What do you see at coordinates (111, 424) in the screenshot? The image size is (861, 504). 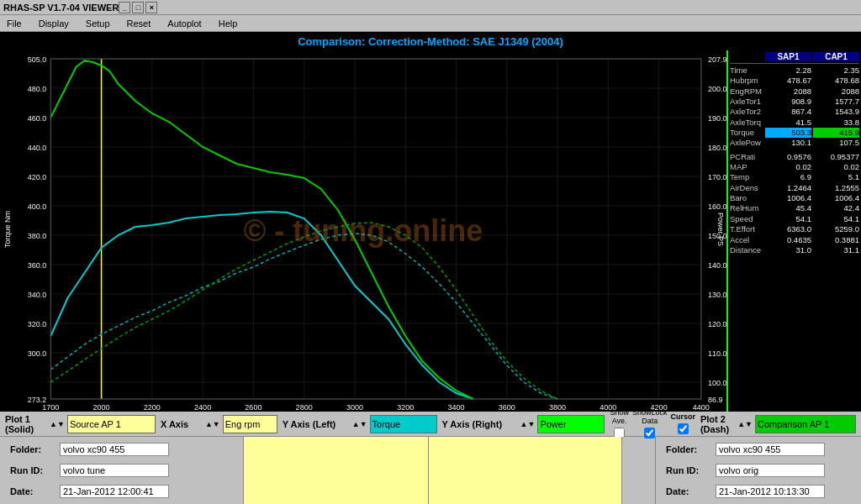 I see `plot1-source-select: Source AP 1` at bounding box center [111, 424].